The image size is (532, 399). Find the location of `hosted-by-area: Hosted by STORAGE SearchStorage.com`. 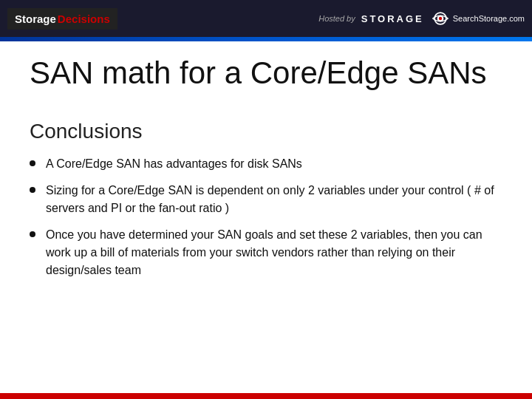

hosted-by-area: Hosted by STORAGE SearchStorage.com is located at coordinates (421, 18).